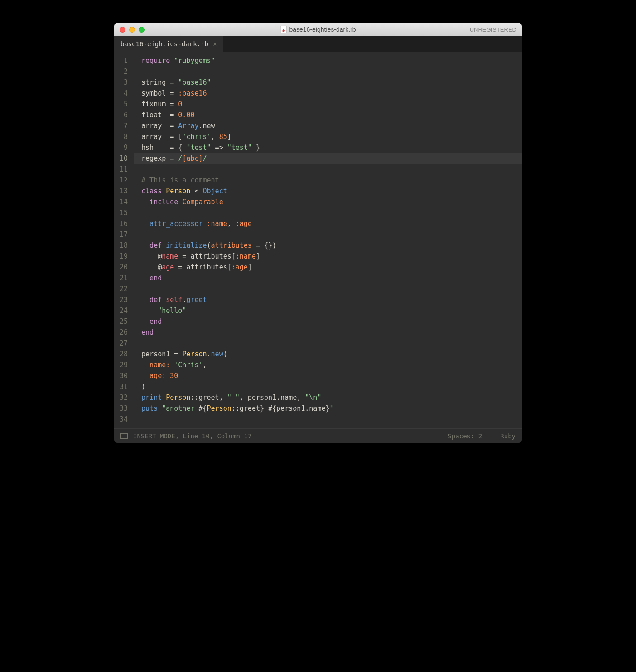 The height and width of the screenshot is (672, 636). Describe the element at coordinates (328, 93) in the screenshot. I see `code-line: symbol = :base16` at that location.